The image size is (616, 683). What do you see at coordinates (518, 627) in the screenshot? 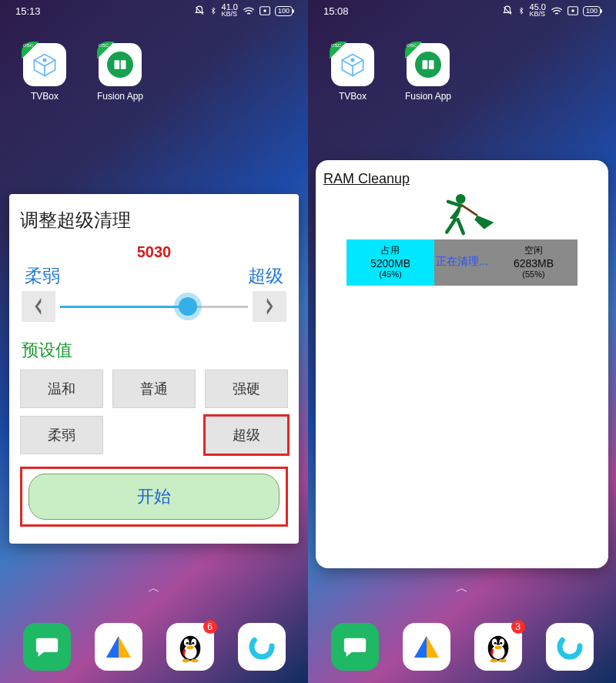
I see `qq-badge: 3` at bounding box center [518, 627].